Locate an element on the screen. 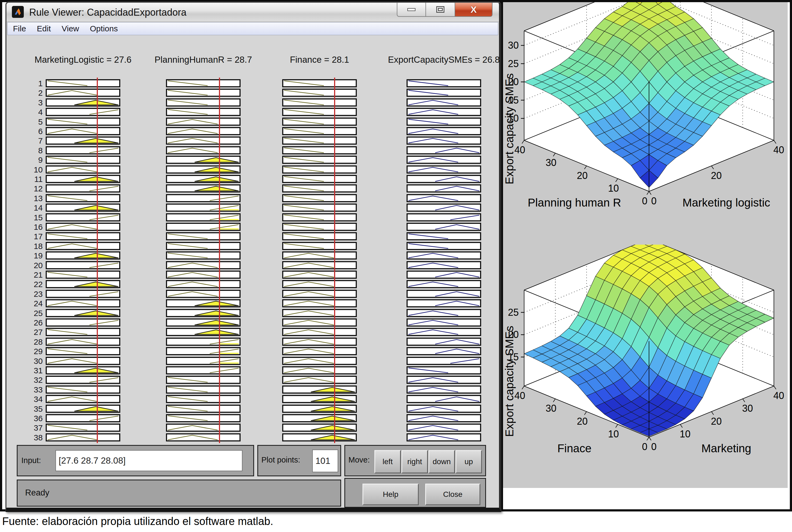 The width and height of the screenshot is (792, 532). mf-plot-cell-r6-c0 is located at coordinates (83, 131).